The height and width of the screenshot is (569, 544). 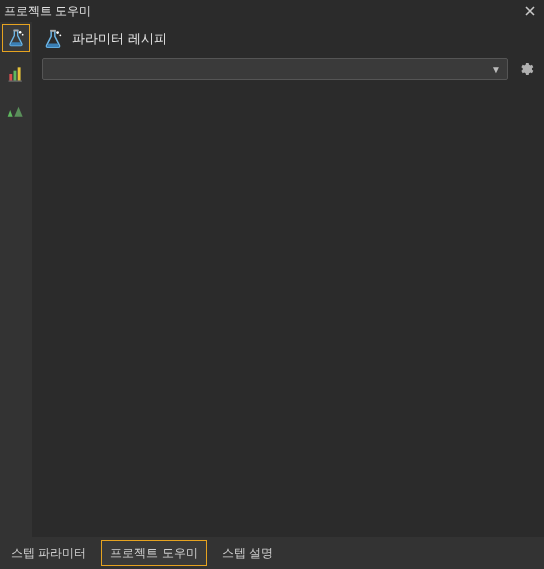 What do you see at coordinates (16, 110) in the screenshot?
I see `sidebar-item-triangle` at bounding box center [16, 110].